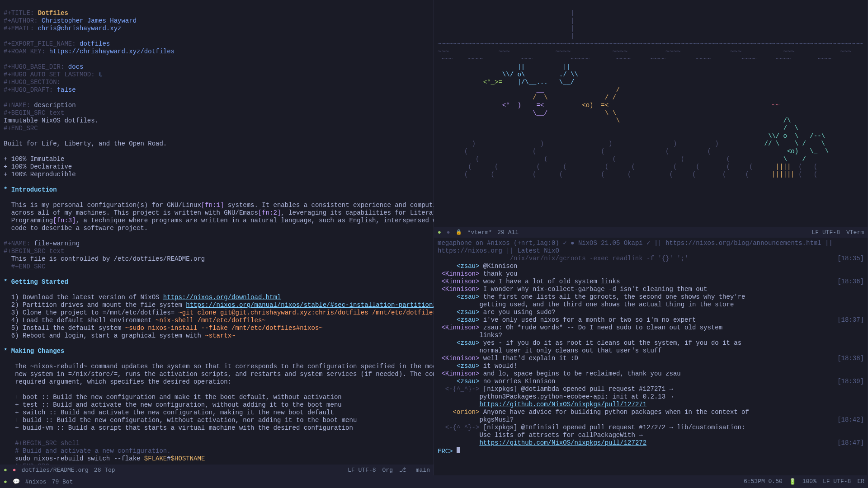  What do you see at coordinates (651, 232) in the screenshot?
I see `modeline-vterm: ● *vterm* 29 All LF UTF-8 VTerm` at bounding box center [651, 232].